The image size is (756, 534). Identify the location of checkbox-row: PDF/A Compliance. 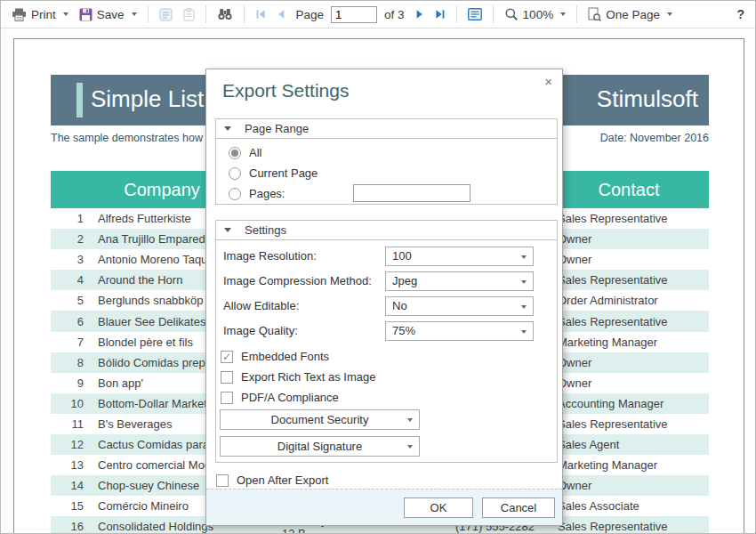
(389, 397).